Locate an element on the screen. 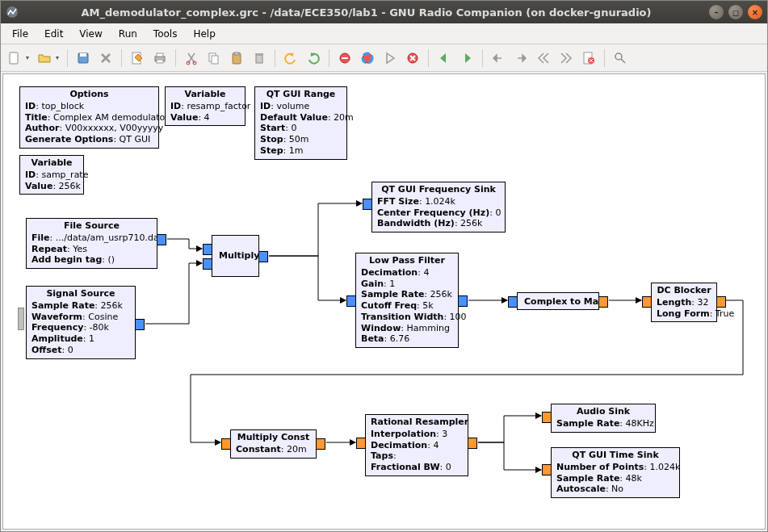 This screenshot has height=532, width=768. block-qt-gui-range: QT GUI Range ID: volume Default Value: 2… is located at coordinates (300, 123).